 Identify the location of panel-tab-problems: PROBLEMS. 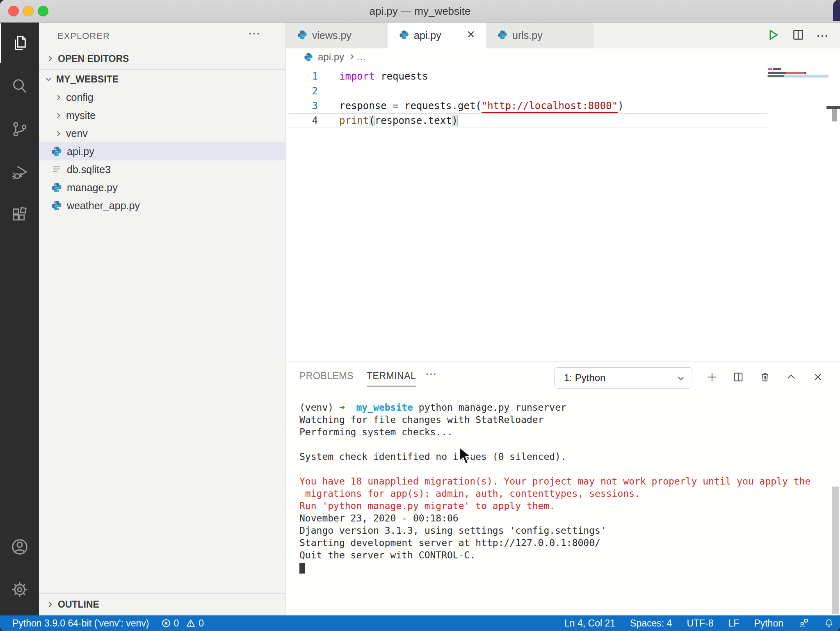
(326, 376).